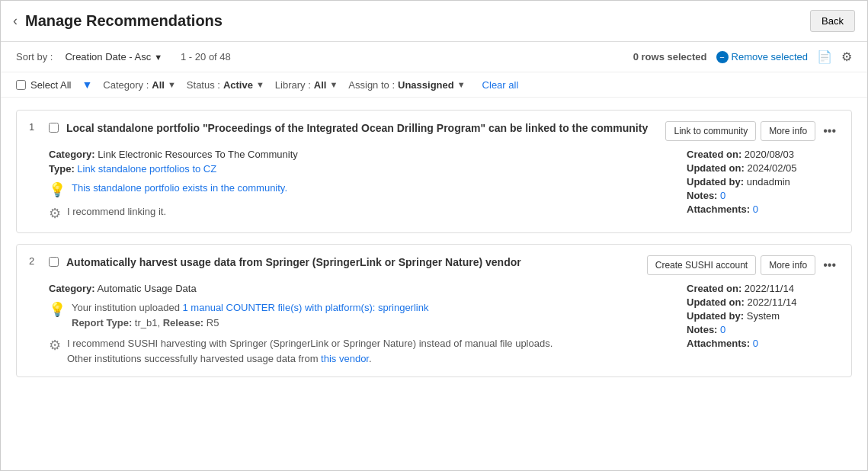 The image size is (868, 471). I want to click on report-type-label-2: Report Type:, so click(102, 323).